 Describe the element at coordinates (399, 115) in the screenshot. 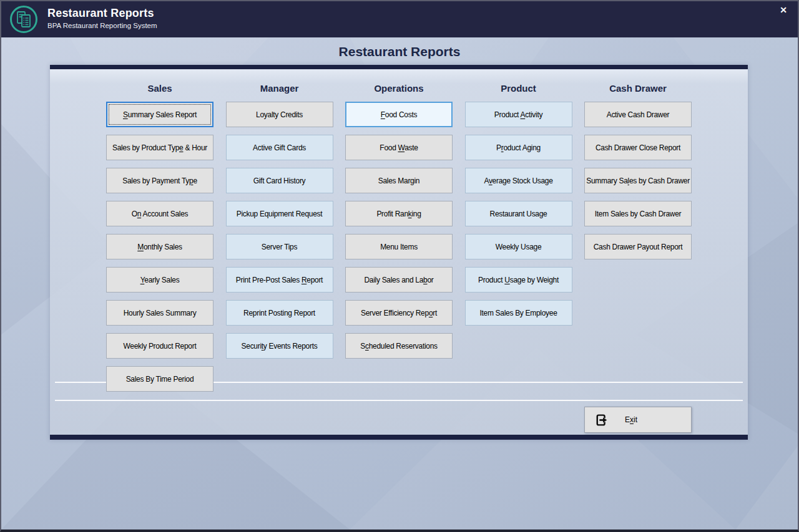

I see `report-button-food-costs: Food Costs` at that location.